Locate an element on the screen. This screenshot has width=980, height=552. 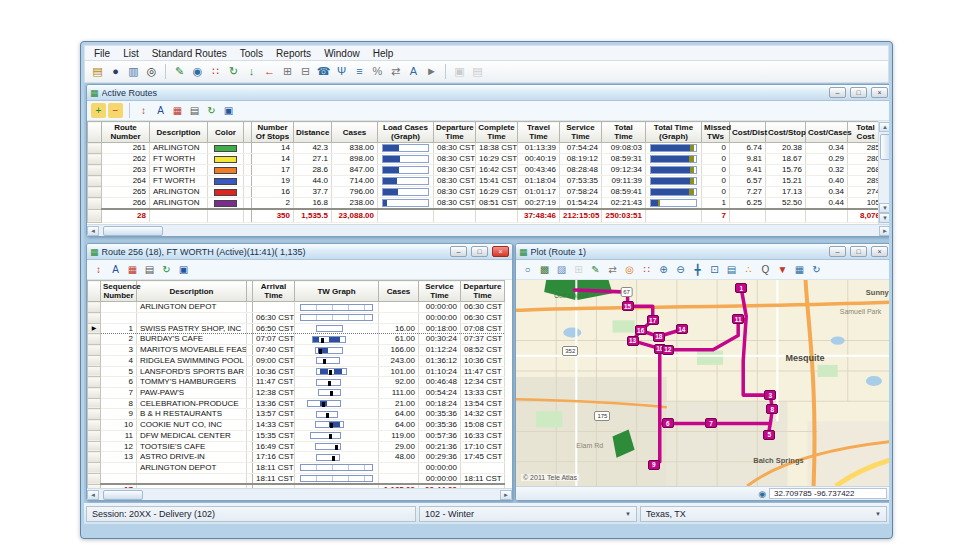
overview-map-icon: ▩ is located at coordinates (544, 270).